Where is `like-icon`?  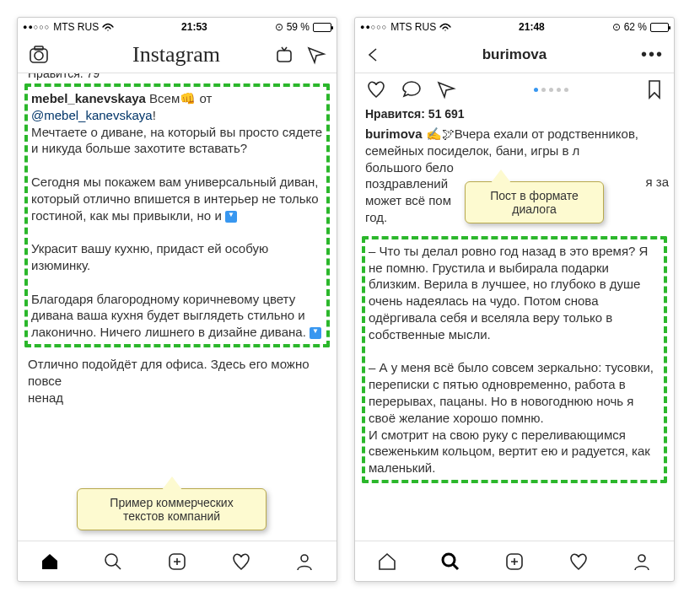
like-icon is located at coordinates (376, 89).